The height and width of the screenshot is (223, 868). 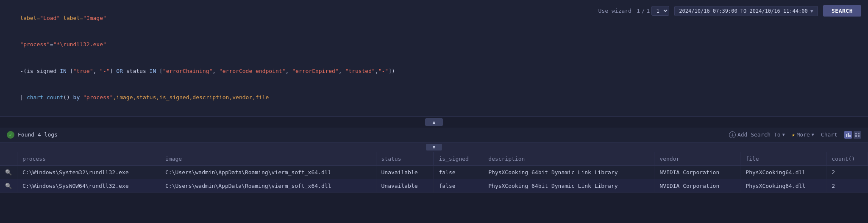 I want to click on val-load: "Load", so click(x=50, y=18).